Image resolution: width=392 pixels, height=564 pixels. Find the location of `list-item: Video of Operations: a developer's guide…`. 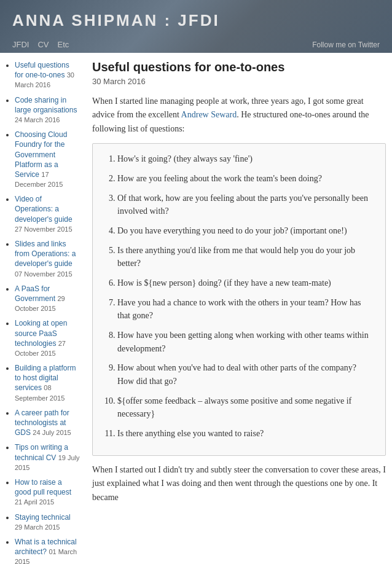

list-item: Video of Operations: a developer's guide… is located at coordinates (47, 214).